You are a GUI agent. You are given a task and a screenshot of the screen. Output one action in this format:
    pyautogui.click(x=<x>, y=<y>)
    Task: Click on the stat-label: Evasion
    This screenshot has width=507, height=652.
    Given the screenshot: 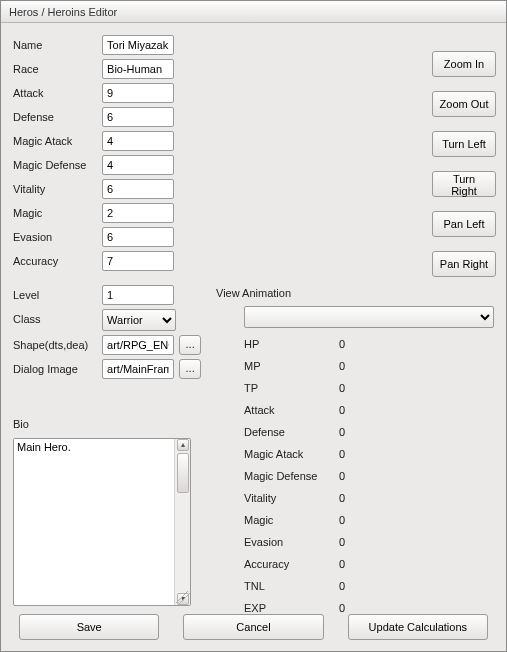 What is the action you would take?
    pyautogui.click(x=292, y=542)
    